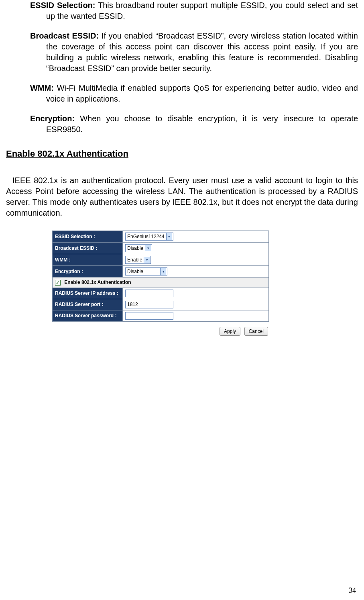 The image size is (364, 600). Describe the element at coordinates (138, 260) in the screenshot. I see `wmm-select: Enable ▾` at that location.